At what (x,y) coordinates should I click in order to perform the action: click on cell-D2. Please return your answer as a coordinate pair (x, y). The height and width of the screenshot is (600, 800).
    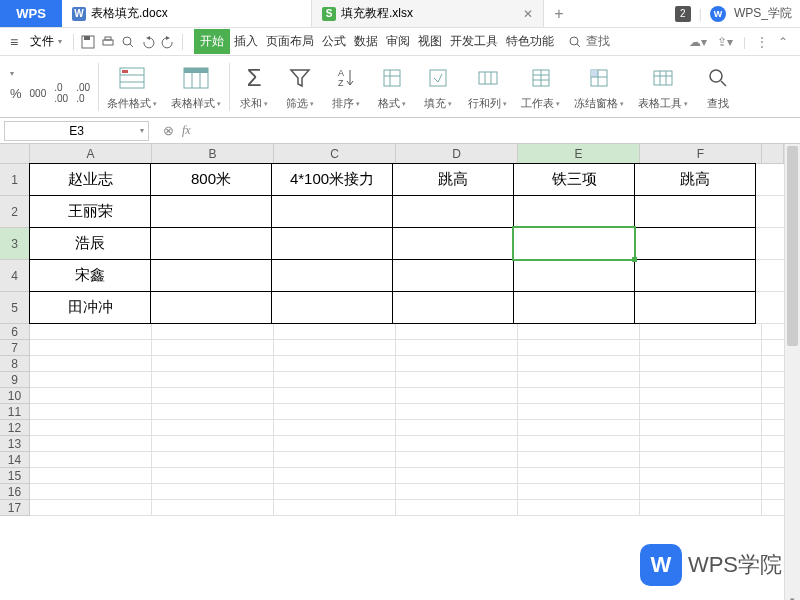
    Looking at the image, I should click on (453, 212).